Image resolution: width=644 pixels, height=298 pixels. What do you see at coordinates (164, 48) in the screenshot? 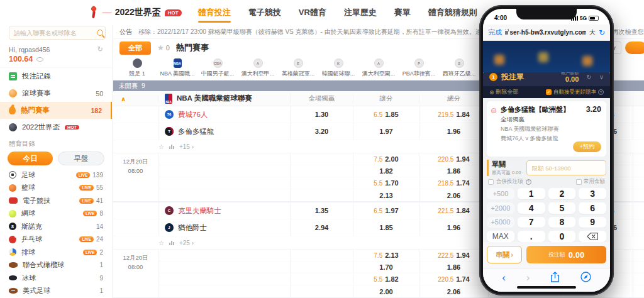
I see `favorites-filter: ★0` at bounding box center [164, 48].